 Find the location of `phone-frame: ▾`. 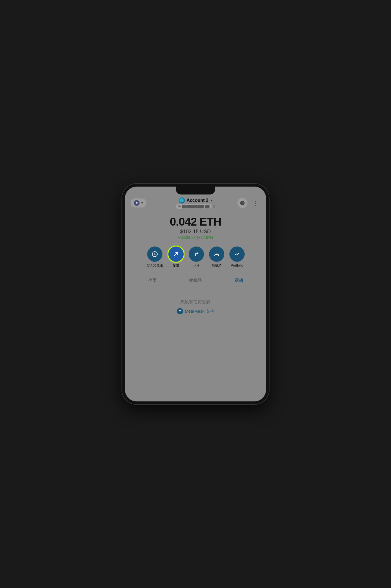

phone-frame: ▾ is located at coordinates (196, 294).